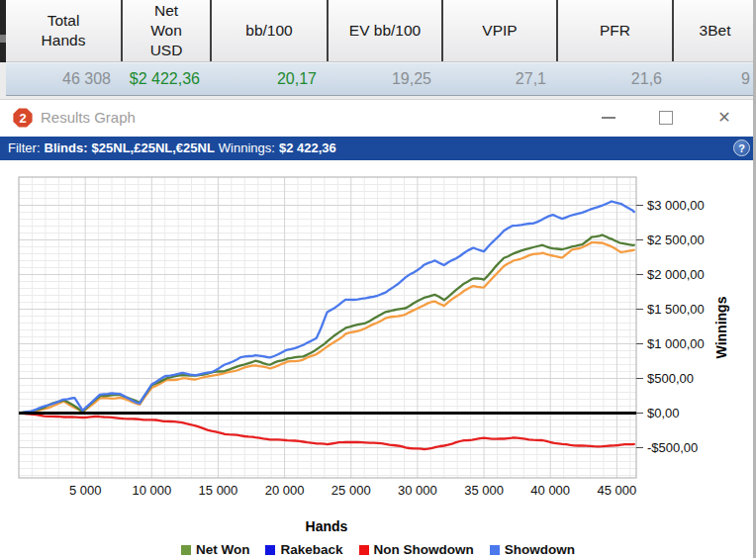 The height and width of the screenshot is (558, 756). What do you see at coordinates (614, 79) in the screenshot?
I see `stat-value-pfr: 21,6` at bounding box center [614, 79].